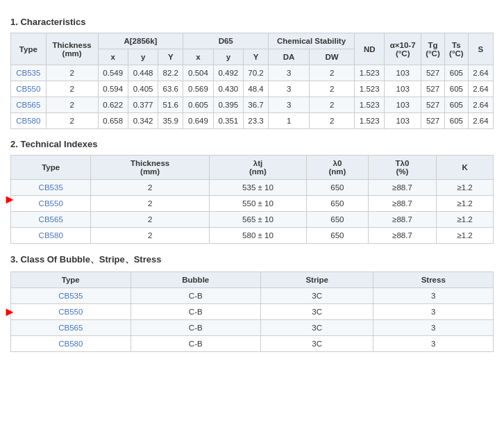 This screenshot has width=504, height=443. I want to click on section2-arrow: ►, so click(10, 199).